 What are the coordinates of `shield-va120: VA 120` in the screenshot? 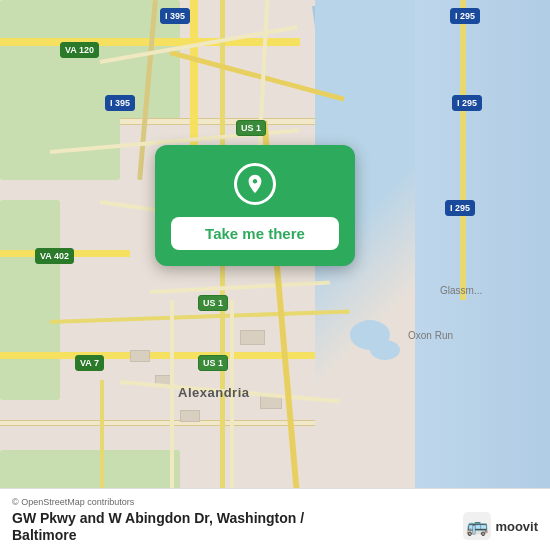 It's located at (80, 50).